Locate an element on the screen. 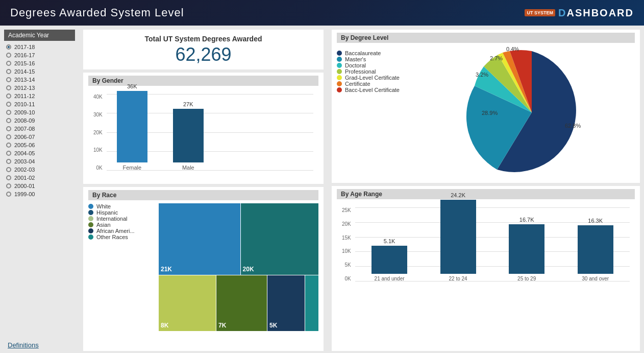  sidebar-year-item: 2007-08 is located at coordinates (40, 129).